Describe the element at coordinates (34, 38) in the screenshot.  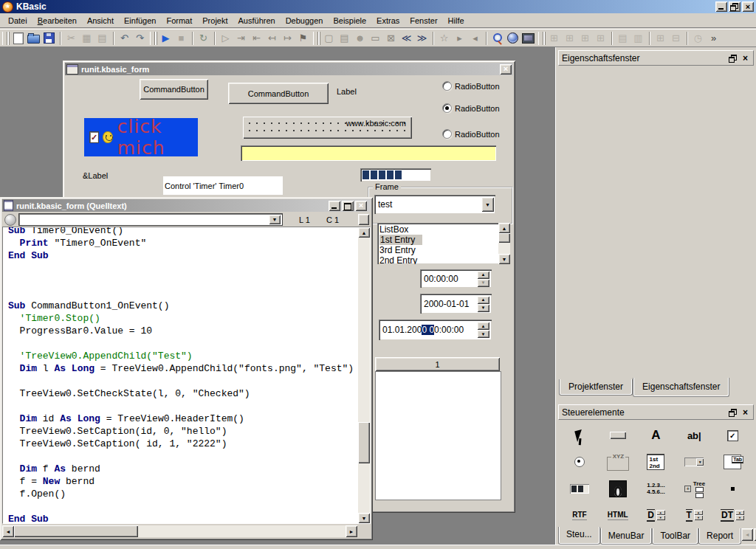
I see `open-file-icon` at that location.